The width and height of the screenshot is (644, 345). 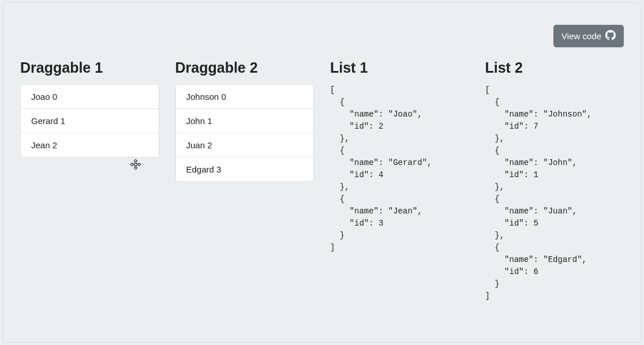 I want to click on list-item: Joao 0, so click(x=90, y=97).